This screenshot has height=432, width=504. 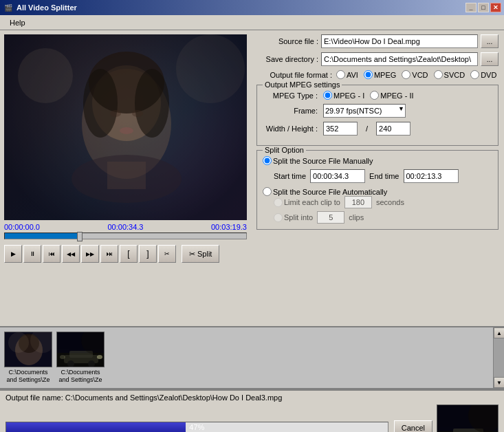 I want to click on thumbnail-scrollbar: ▲ ▼, so click(x=498, y=358).